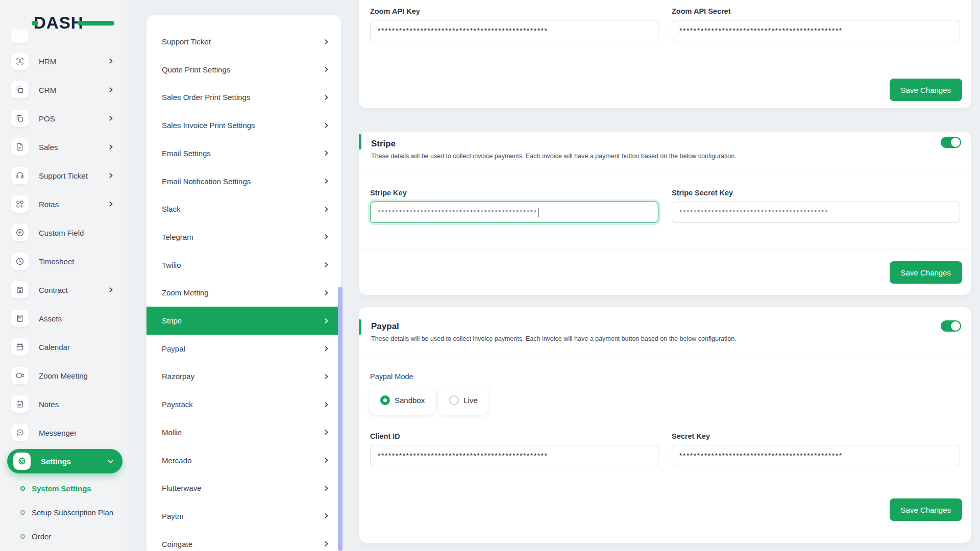  I want to click on settings-nav-label: Slack, so click(172, 209).